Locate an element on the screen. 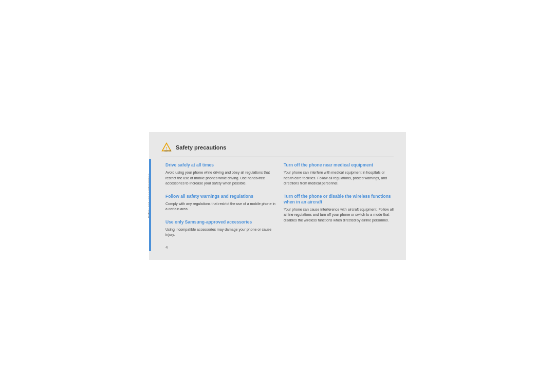 This screenshot has height=392, width=555. section-drive-safely: Drive safely at all times Avoid using yo… is located at coordinates (220, 175).